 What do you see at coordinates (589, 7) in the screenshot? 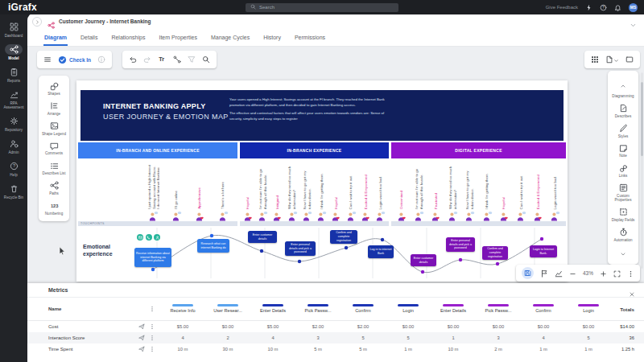
I see `bolt-icon` at bounding box center [589, 7].